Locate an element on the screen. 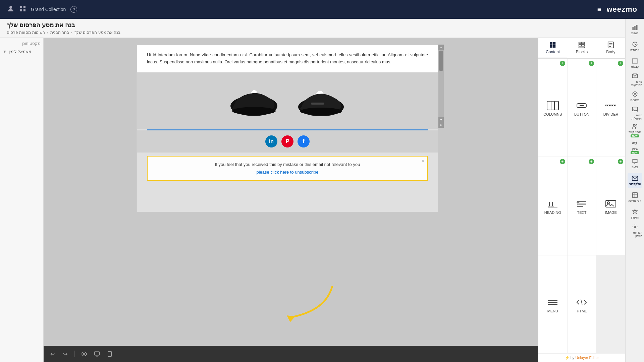 The image size is (644, 362). block-image: + IMAGE is located at coordinates (611, 206).